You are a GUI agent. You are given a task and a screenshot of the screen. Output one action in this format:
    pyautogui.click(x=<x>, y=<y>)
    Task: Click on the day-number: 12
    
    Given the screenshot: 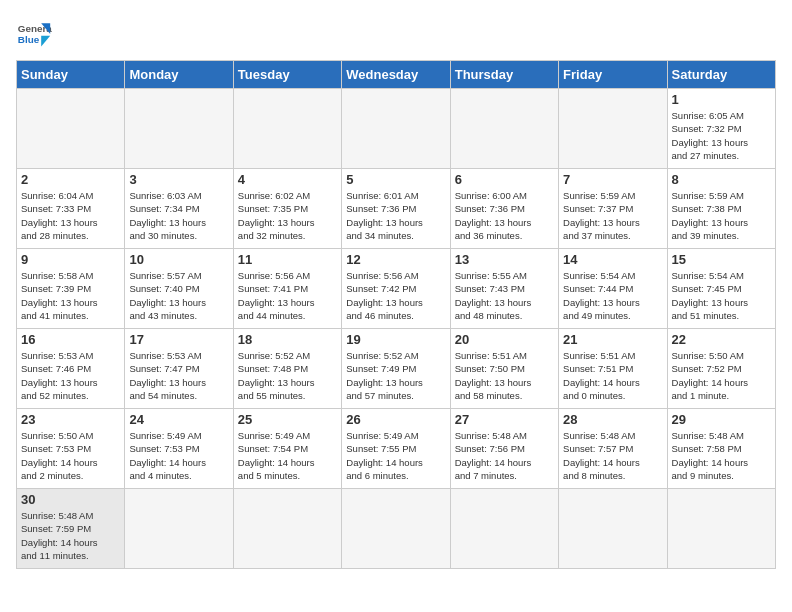 What is the action you would take?
    pyautogui.click(x=396, y=260)
    